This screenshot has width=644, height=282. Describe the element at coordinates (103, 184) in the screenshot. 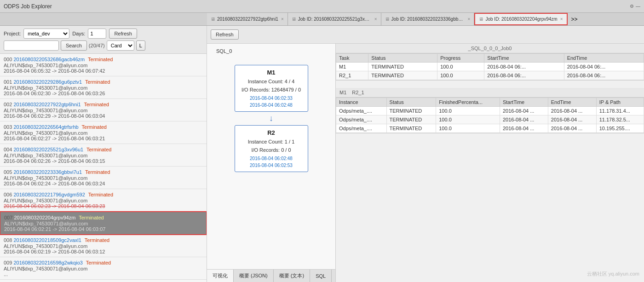

I see `job-time: 2016-08-04 06:02:24 -> 2016-08-04 06:03:…` at that location.